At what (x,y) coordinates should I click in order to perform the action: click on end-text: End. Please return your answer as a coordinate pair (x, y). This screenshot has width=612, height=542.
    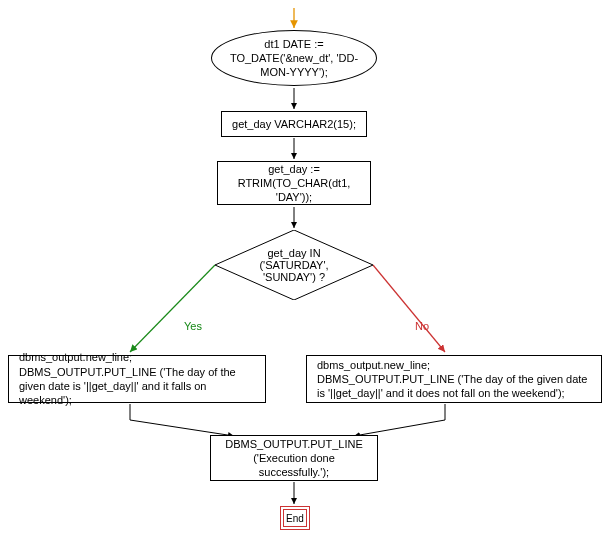
    Looking at the image, I should click on (295, 518).